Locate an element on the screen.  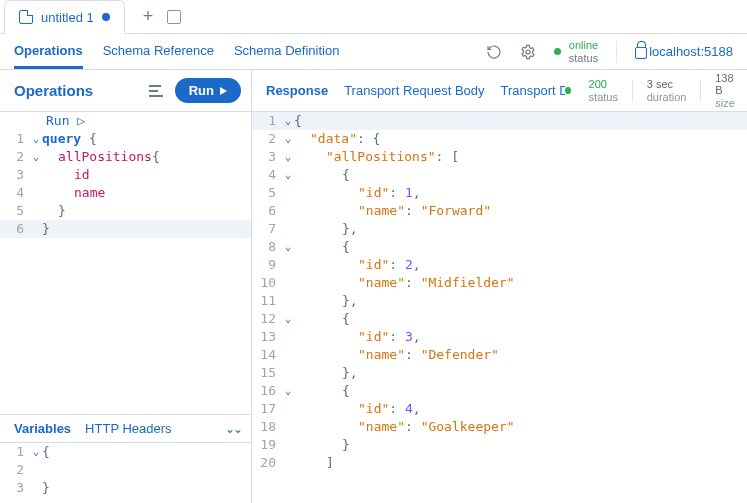
secondary-nav: Operations Schema Reference Schema Defin… is located at coordinates (374, 52).